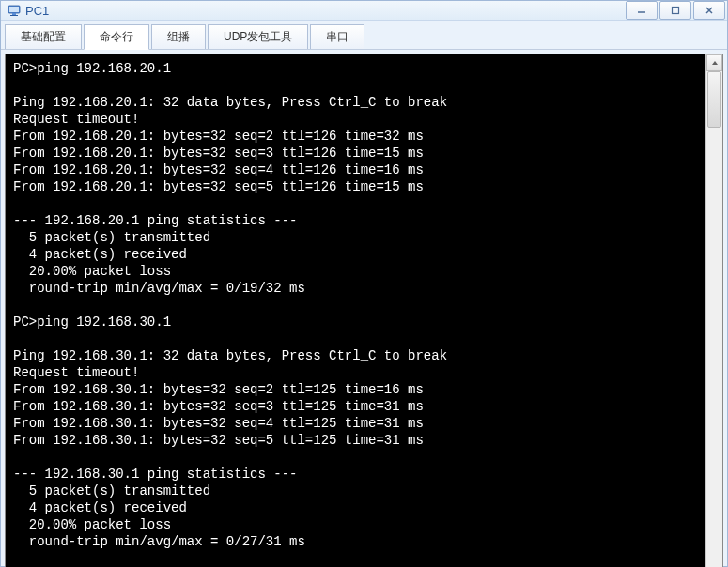 The image size is (728, 567). Describe the element at coordinates (709, 10) in the screenshot. I see `close-button` at that location.